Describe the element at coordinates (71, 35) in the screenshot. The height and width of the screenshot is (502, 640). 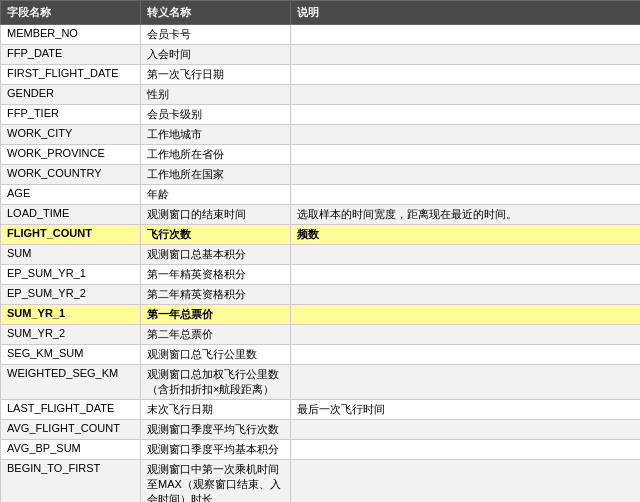
I see `field-name: MEMBER_NO` at that location.